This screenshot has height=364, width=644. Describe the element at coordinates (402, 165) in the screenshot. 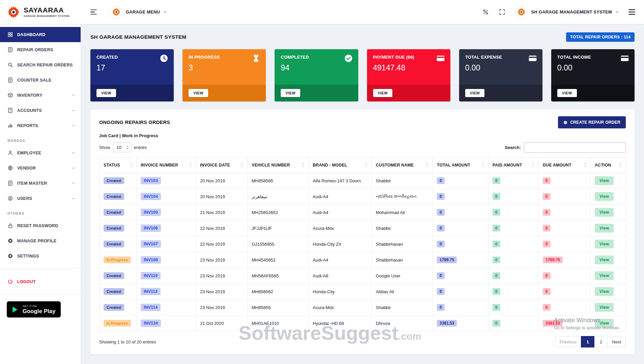

I see `column-header-customer-name: CUSTOMER NAME▲▼` at that location.